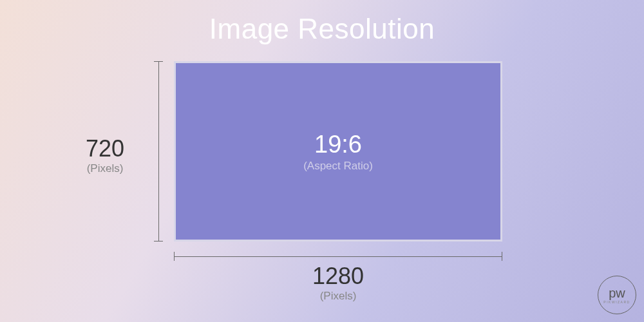 This screenshot has height=322, width=644. I want to click on watermark-subtext: PIKWIZARD, so click(617, 302).